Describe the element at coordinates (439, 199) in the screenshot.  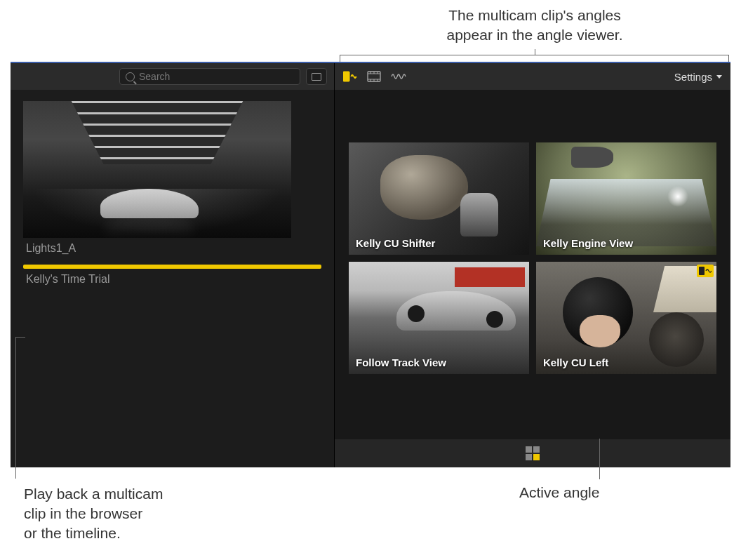
I see `angle-cell: Kelly CU Shifter` at that location.